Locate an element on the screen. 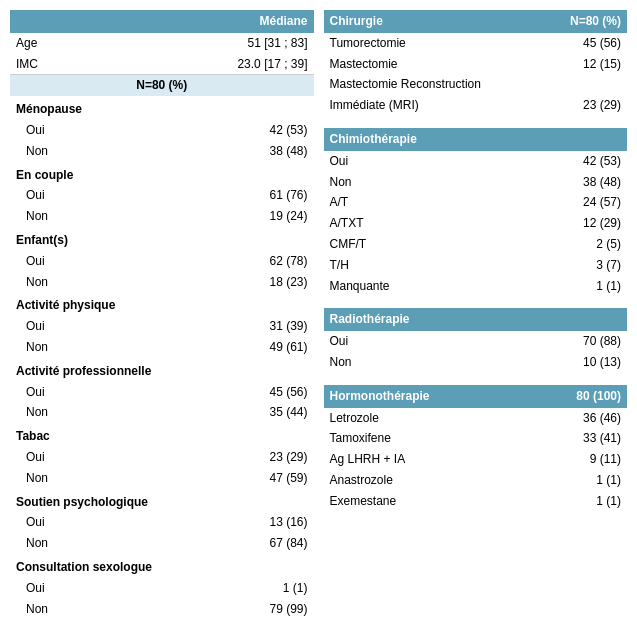 The height and width of the screenshot is (629, 637). indent-value: 42 (53) is located at coordinates (215, 130).